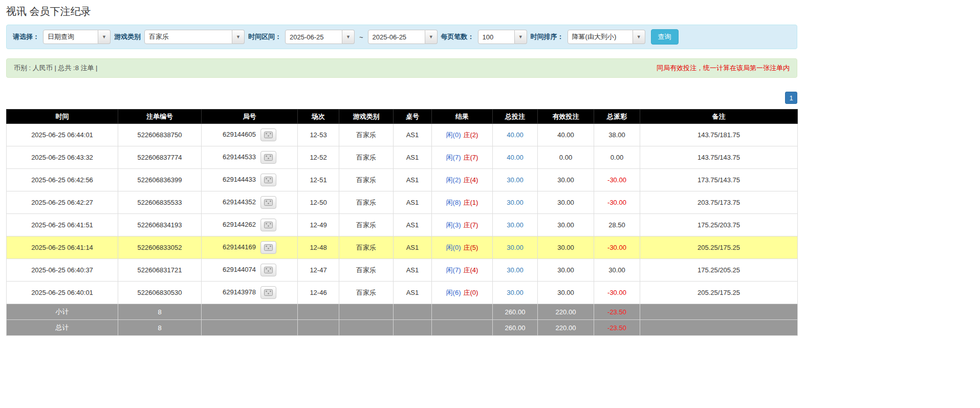  Describe the element at coordinates (402, 135) in the screenshot. I see `table-row: 2025-06-25 06:44:01 522606838750 6291446…` at that location.